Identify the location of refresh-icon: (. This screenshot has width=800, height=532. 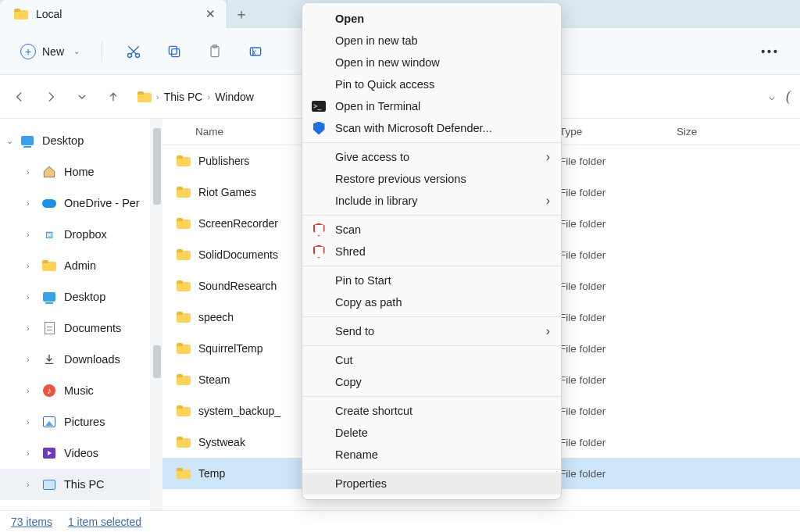
(788, 97).